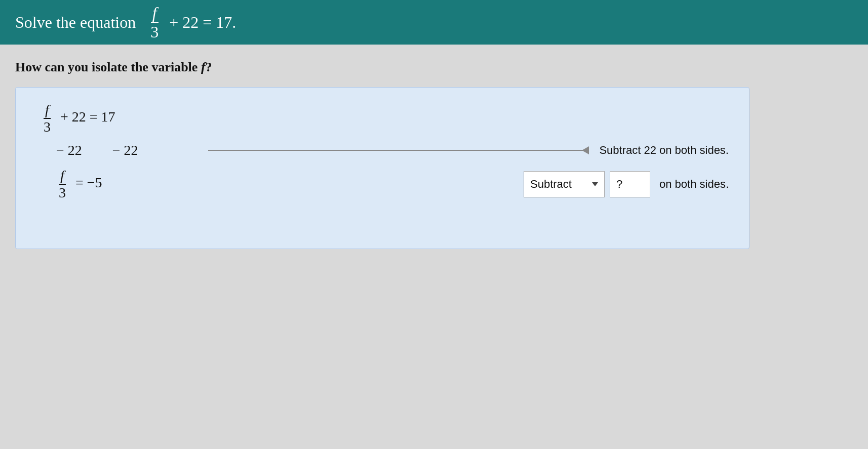 This screenshot has width=868, height=449. Describe the element at coordinates (385, 184) in the screenshot. I see `equation-row-3: f 3 = −5 Subtract ? on both sides.` at that location.